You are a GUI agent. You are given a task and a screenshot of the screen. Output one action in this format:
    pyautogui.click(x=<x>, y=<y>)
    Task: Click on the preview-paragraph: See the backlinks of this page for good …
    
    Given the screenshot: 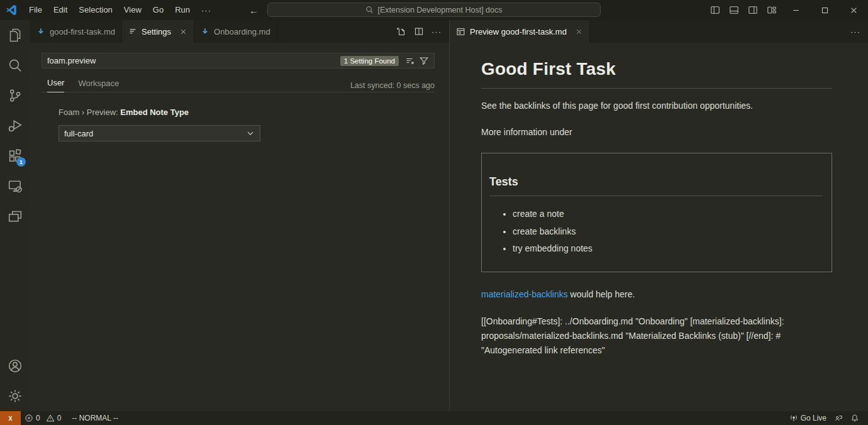 What is the action you would take?
    pyautogui.click(x=657, y=106)
    